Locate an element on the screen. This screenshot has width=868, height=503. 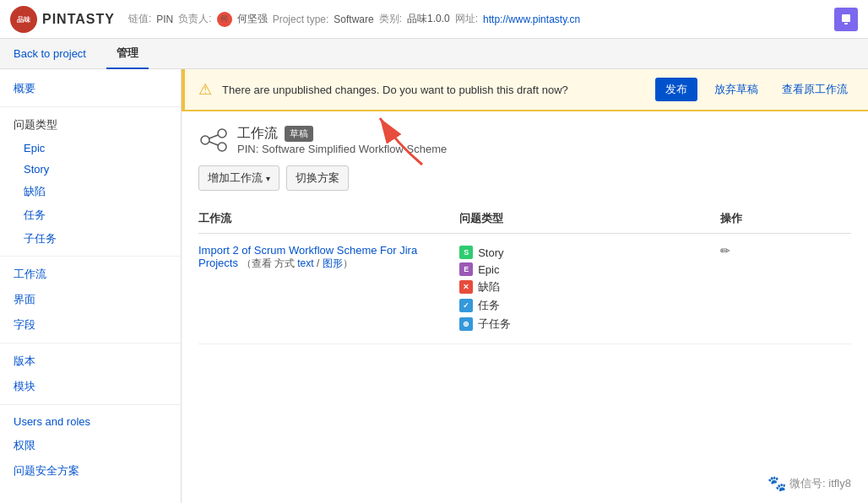
watermark: 🐾 微信号: itfly8 is located at coordinates (809, 484).